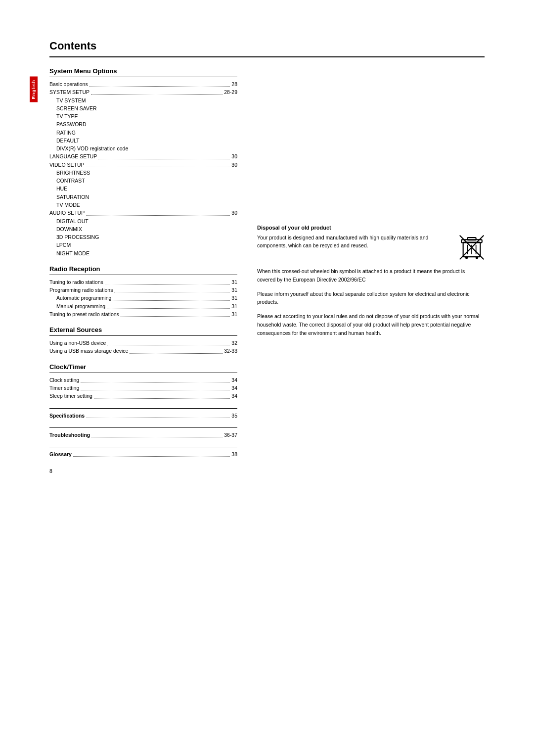 The width and height of the screenshot is (534, 756). What do you see at coordinates (143, 435) in the screenshot?
I see `toc-entry-troubleshooting: Troubleshooting 36-37` at bounding box center [143, 435].